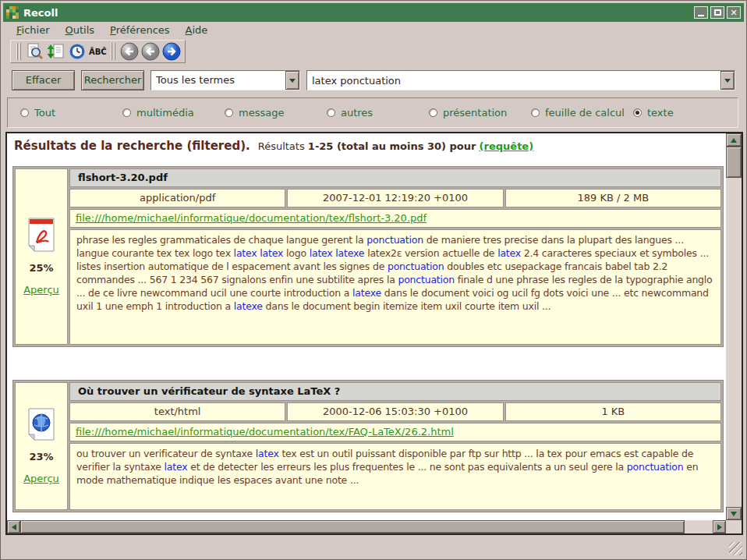 The width and height of the screenshot is (747, 560). Describe the element at coordinates (480, 112) in the screenshot. I see `filter-radio-presentation: présentation` at that location.